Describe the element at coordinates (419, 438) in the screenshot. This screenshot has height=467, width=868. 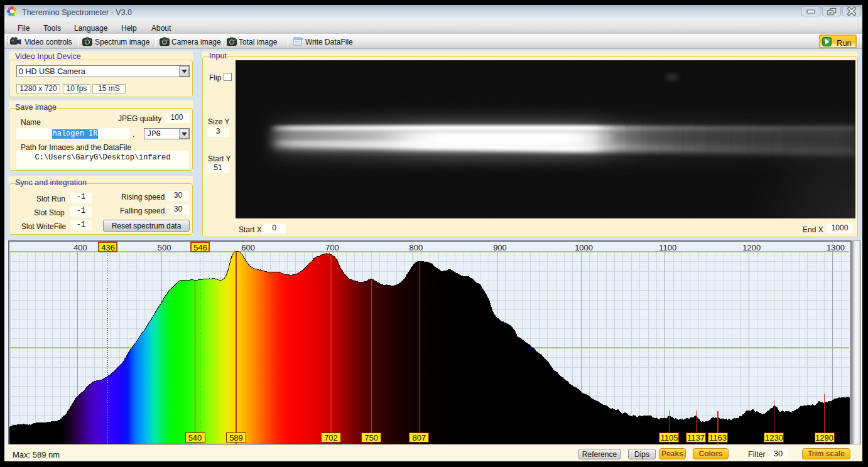
I see `svg-text: 807` at that location.